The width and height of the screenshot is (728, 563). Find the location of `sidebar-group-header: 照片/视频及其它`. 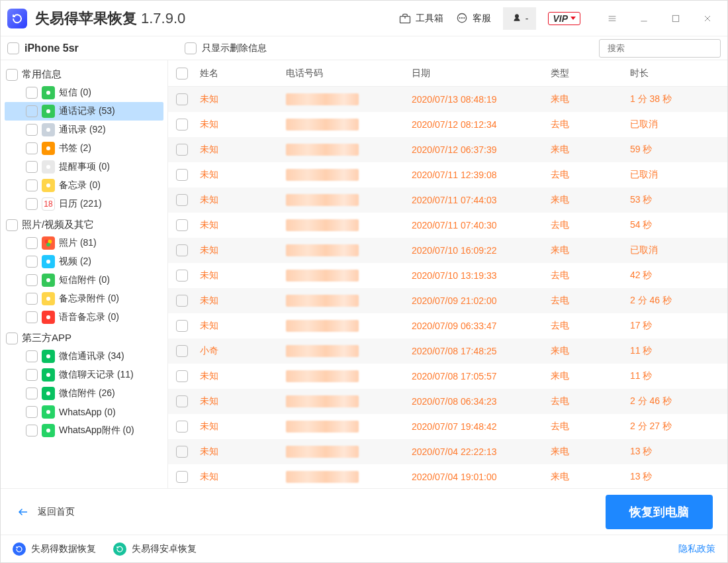

sidebar-group-header: 照片/视频及其它 is located at coordinates (84, 225).